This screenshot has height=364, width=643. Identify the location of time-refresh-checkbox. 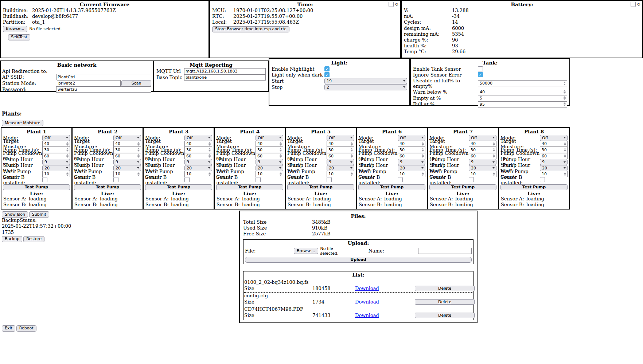
(391, 4).